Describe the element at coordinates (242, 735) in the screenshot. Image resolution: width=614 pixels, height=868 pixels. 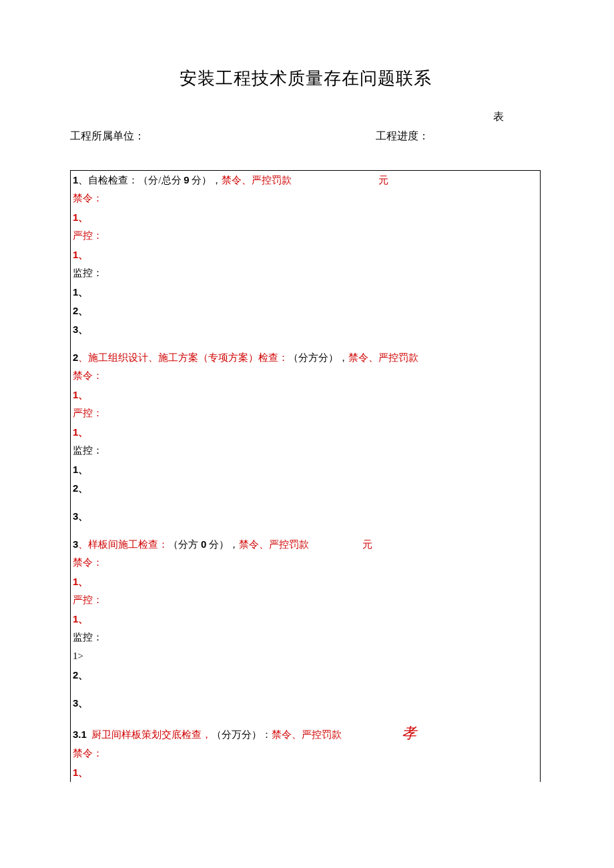
I see `text: （分万分）：` at that location.